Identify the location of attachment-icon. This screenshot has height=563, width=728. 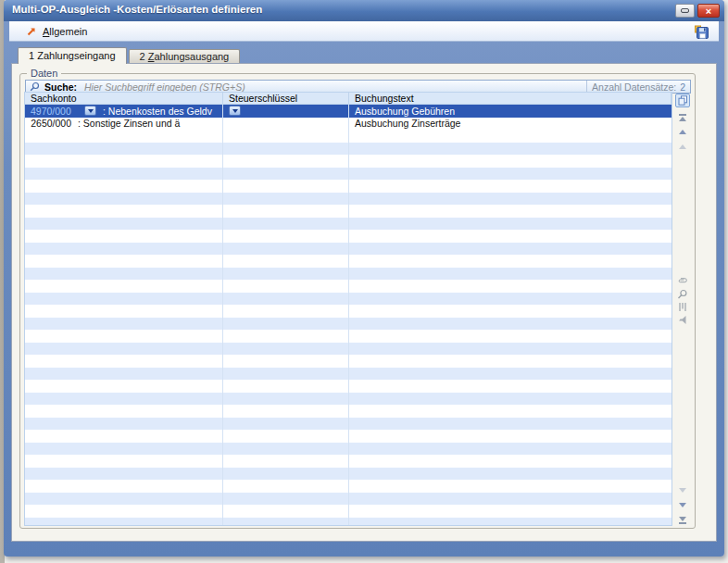
(683, 282).